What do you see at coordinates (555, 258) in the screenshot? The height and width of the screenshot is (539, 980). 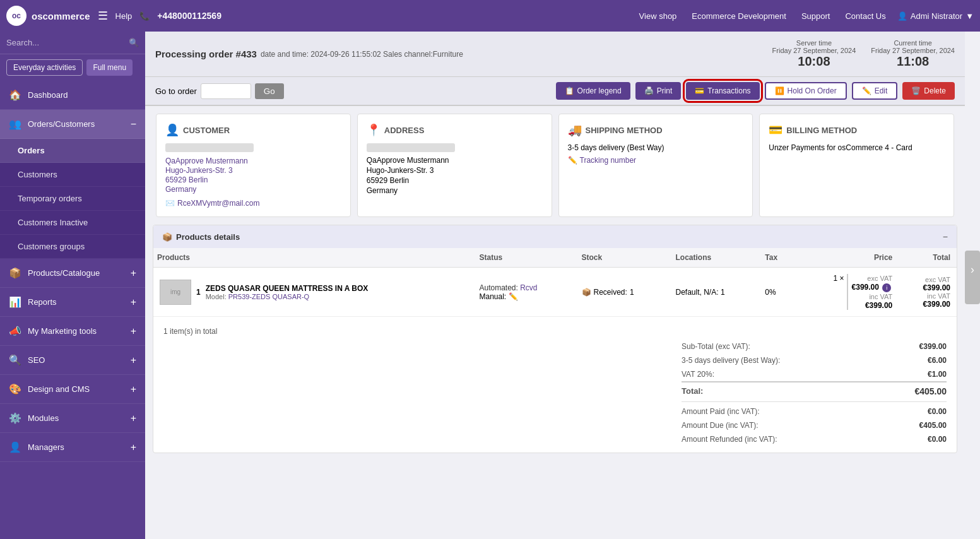 I see `table-header-row: Products Status Stock Locations Tax Pric…` at bounding box center [555, 258].